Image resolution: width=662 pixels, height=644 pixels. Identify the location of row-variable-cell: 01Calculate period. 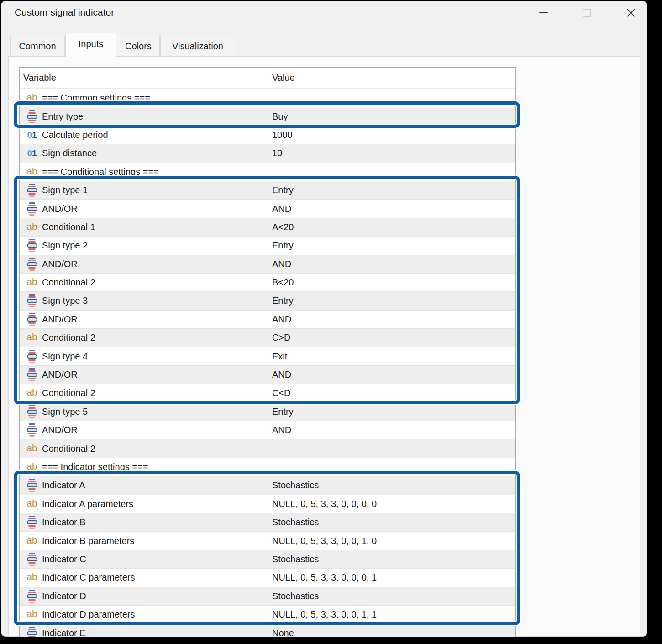
(143, 135).